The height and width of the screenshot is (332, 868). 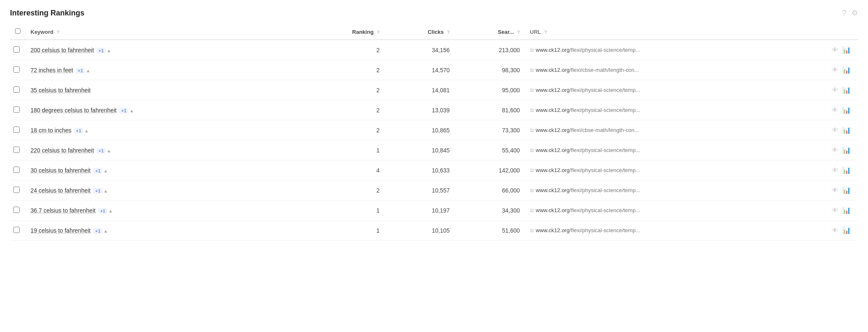 I want to click on table-row: 220 celsius to fahrenheit+1 ▲110,84555,4…, so click(x=434, y=150).